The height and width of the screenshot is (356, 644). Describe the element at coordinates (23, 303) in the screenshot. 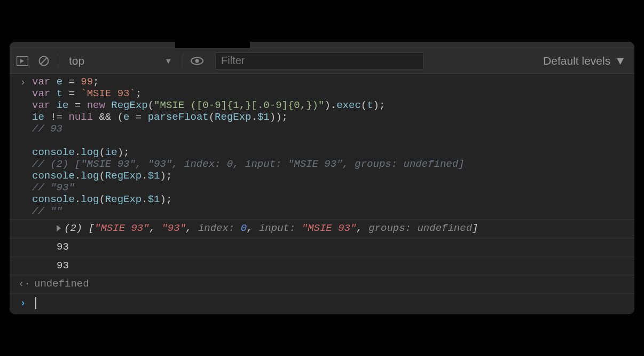

I see `prompt-marker-icon: ›` at that location.